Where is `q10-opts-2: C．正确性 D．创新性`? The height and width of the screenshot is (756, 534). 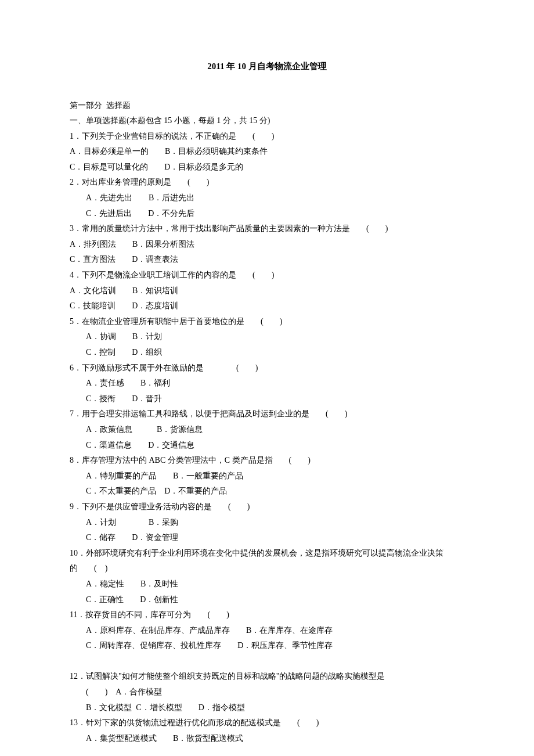 q10-opts-2: C．正确性 D．创新性 is located at coordinates (267, 600).